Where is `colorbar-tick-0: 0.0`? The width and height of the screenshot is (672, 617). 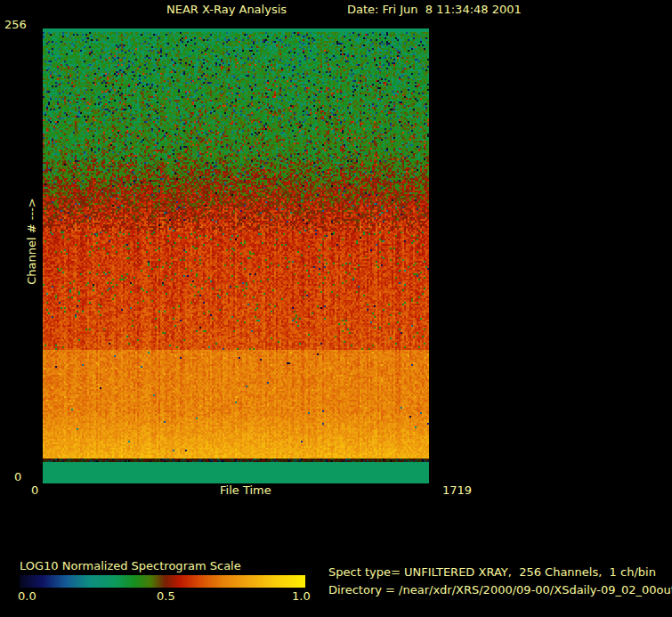
colorbar-tick-0: 0.0 is located at coordinates (27, 597).